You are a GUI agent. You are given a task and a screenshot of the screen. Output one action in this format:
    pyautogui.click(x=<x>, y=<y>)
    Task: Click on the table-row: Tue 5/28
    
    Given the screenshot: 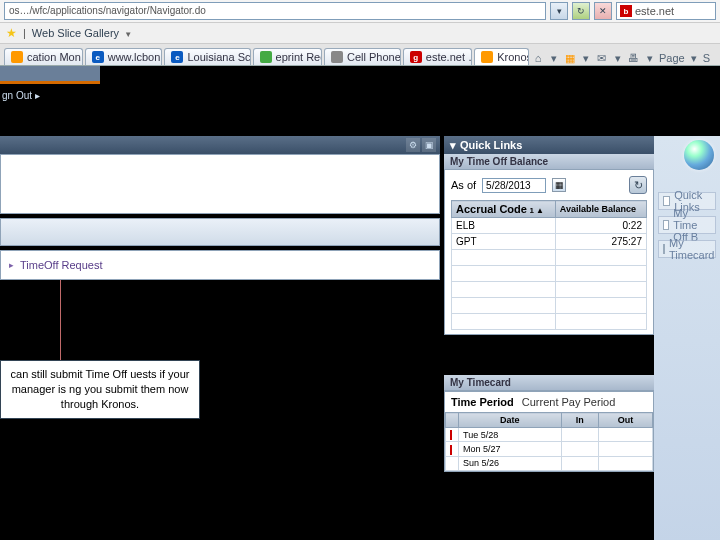 What is the action you would take?
    pyautogui.click(x=550, y=435)
    